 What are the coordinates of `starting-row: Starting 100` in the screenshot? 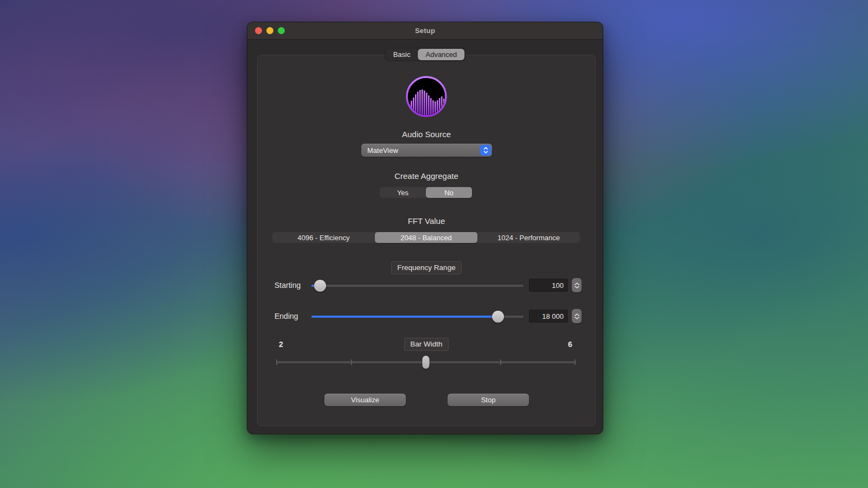 It's located at (427, 286).